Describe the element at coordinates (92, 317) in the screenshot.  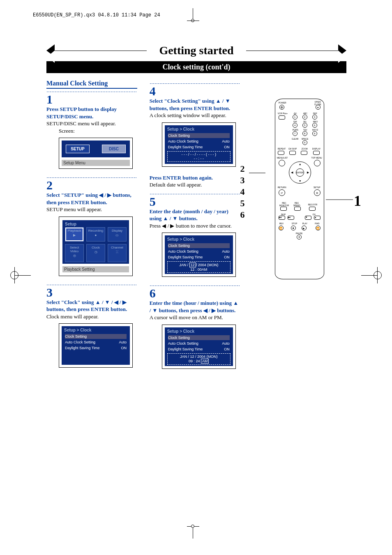
I see `step-3-body: Clock menu will appear.` at that location.